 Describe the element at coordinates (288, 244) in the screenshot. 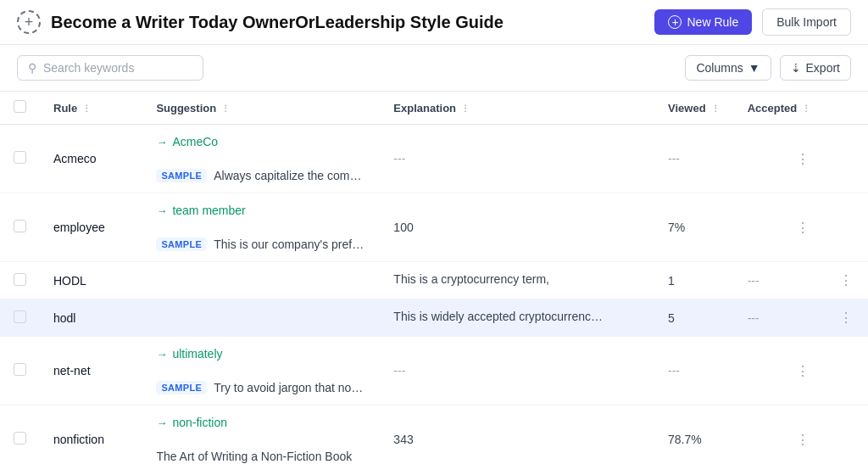

I see `explanation-text: This is our company's pref…` at that location.